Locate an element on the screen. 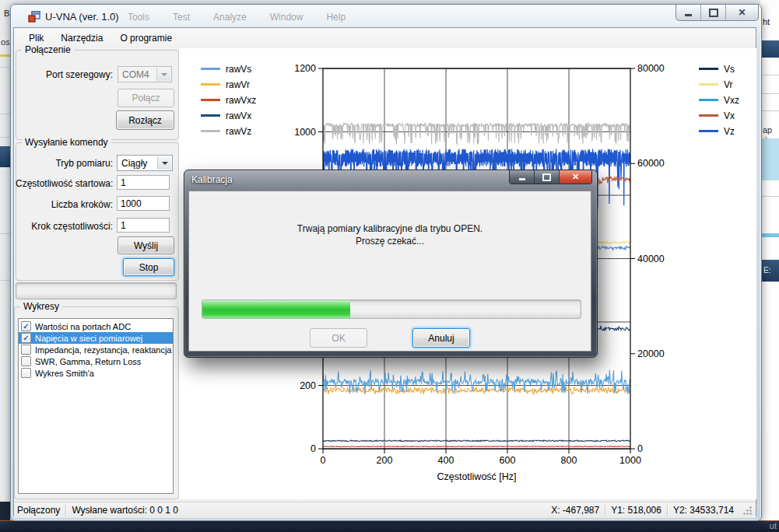 The image size is (779, 532). charts-checklist-item: Impedancja, rezystancja, reaktancja is located at coordinates (96, 350).